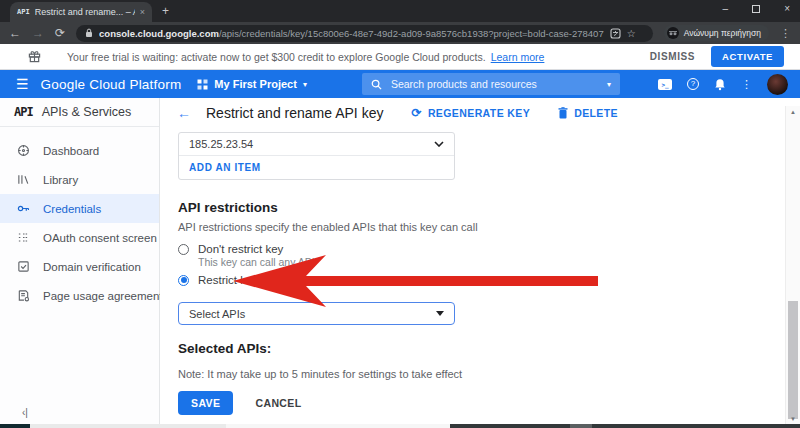 Image resolution: width=800 pixels, height=428 pixels. I want to click on project-selector: My First Project ▾, so click(252, 84).